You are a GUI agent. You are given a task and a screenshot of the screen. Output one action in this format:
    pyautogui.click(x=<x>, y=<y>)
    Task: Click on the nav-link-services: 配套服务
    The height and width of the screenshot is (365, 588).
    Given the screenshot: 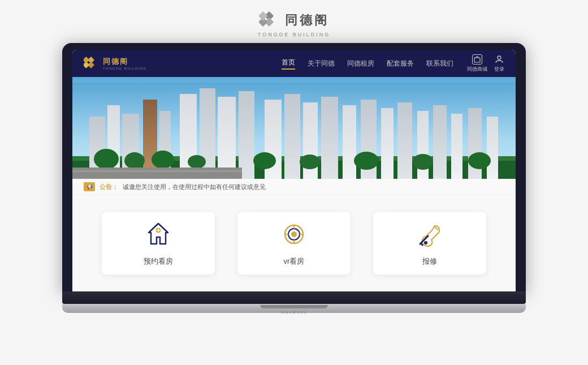 What is the action you would take?
    pyautogui.click(x=400, y=63)
    